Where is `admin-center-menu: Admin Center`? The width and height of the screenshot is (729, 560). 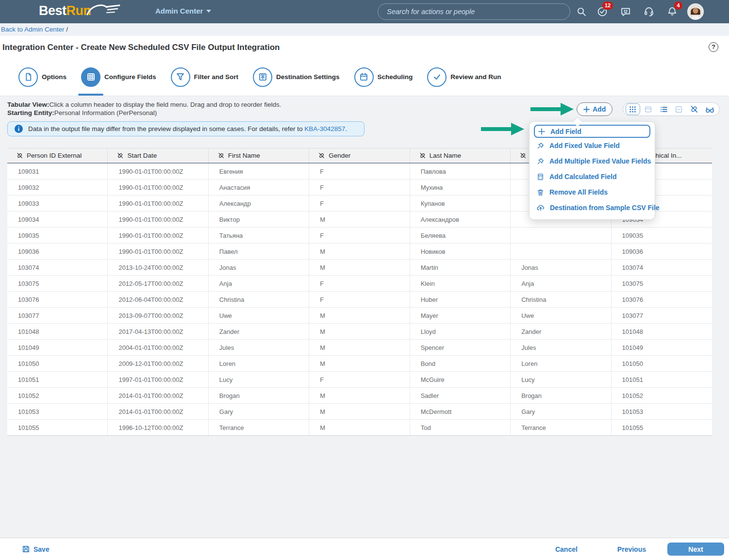
admin-center-menu: Admin Center is located at coordinates (183, 11).